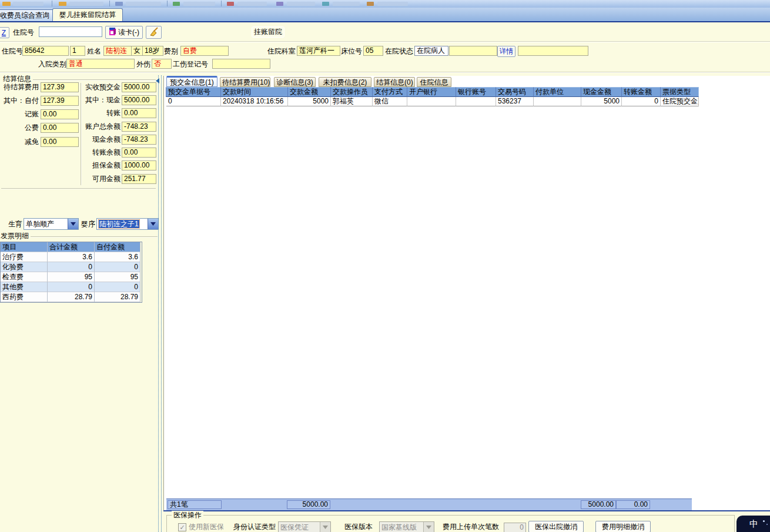 Image resolution: width=770 pixels, height=532 pixels. I want to click on insurance-group-title: 医保操作, so click(188, 515).